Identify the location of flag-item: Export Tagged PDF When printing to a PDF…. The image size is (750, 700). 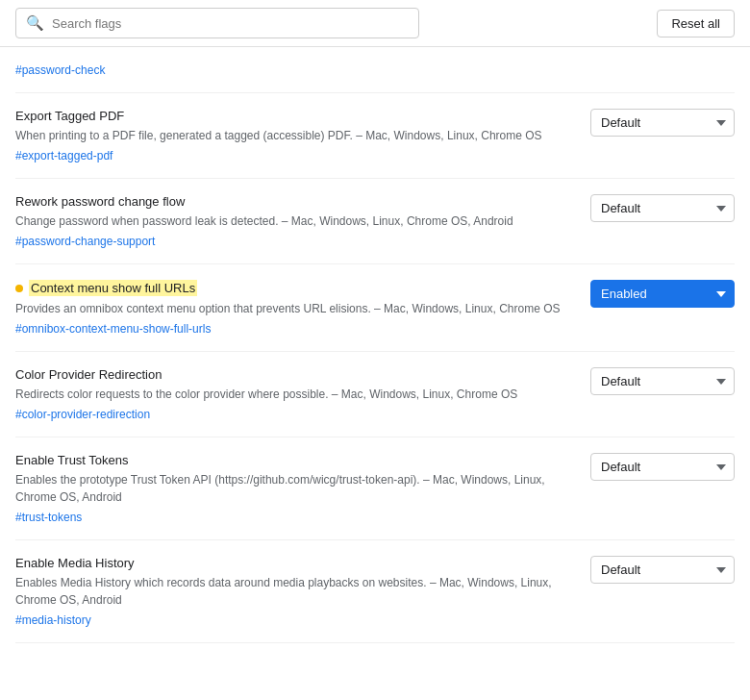
(375, 137).